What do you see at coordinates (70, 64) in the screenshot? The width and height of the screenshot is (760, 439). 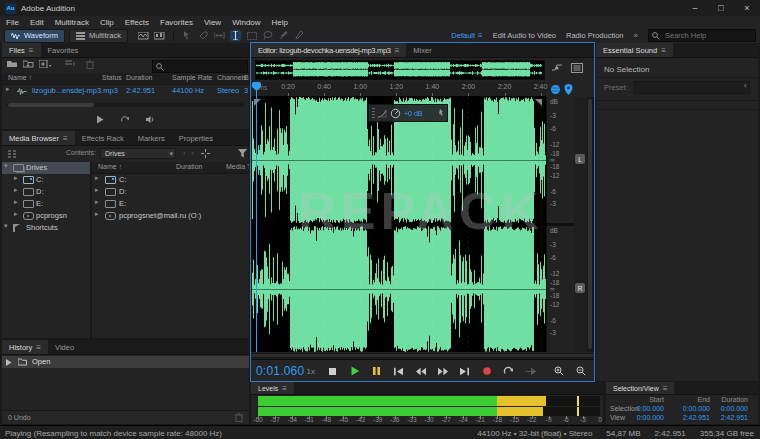 I see `insert-into-multitrack-button` at bounding box center [70, 64].